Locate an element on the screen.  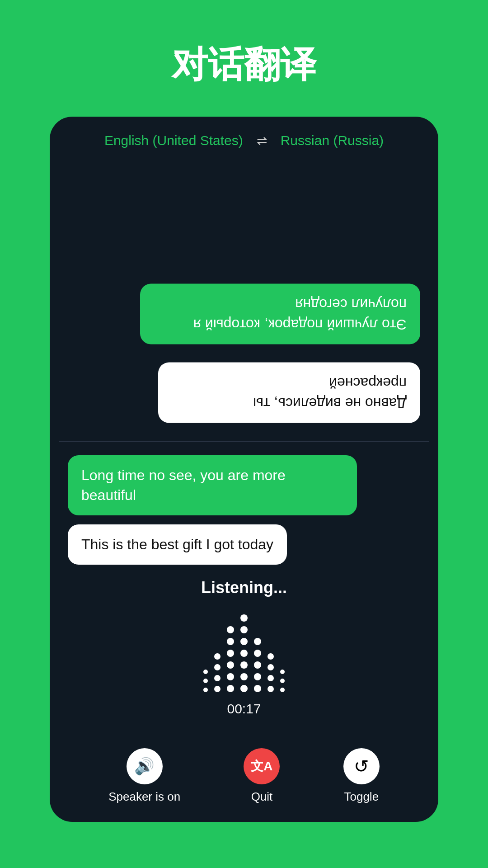
toggle-icon-circle: ↺ is located at coordinates (361, 766).